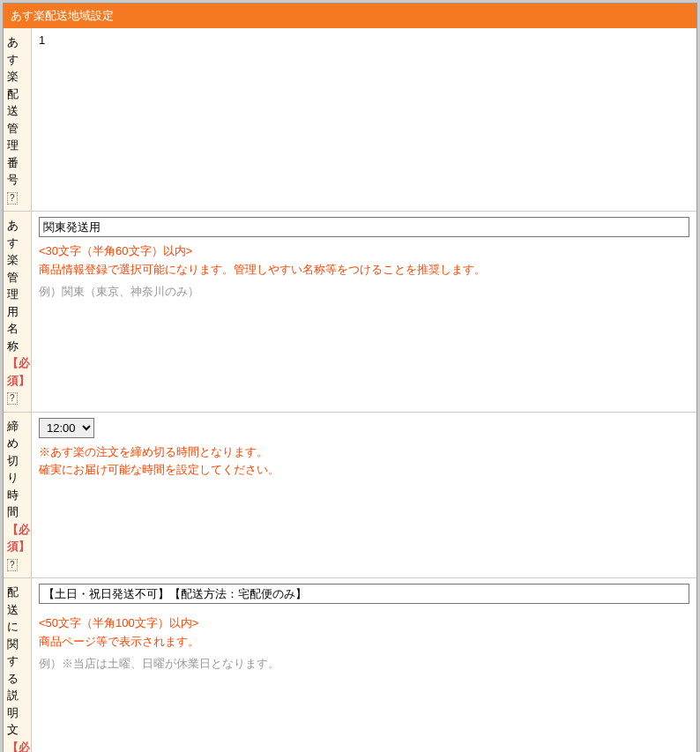  I want to click on panel-title: あす楽配送地域設定, so click(62, 16).